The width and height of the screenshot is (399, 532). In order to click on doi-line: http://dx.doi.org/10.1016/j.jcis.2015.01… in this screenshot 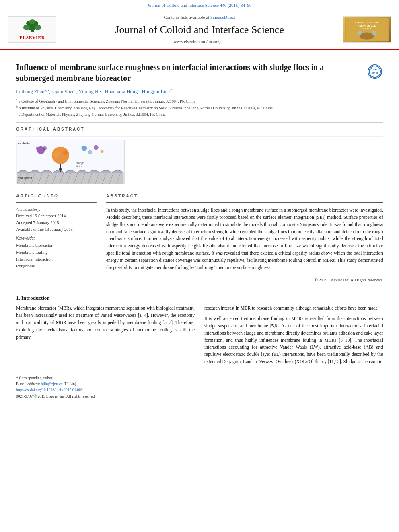, I will do `click(200, 390)`.